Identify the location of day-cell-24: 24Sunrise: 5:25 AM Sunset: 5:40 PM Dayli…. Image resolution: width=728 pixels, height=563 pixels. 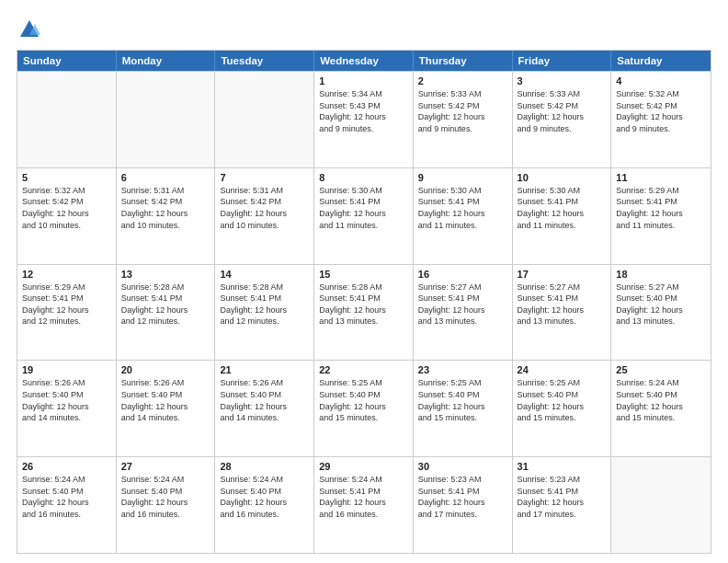
(563, 408).